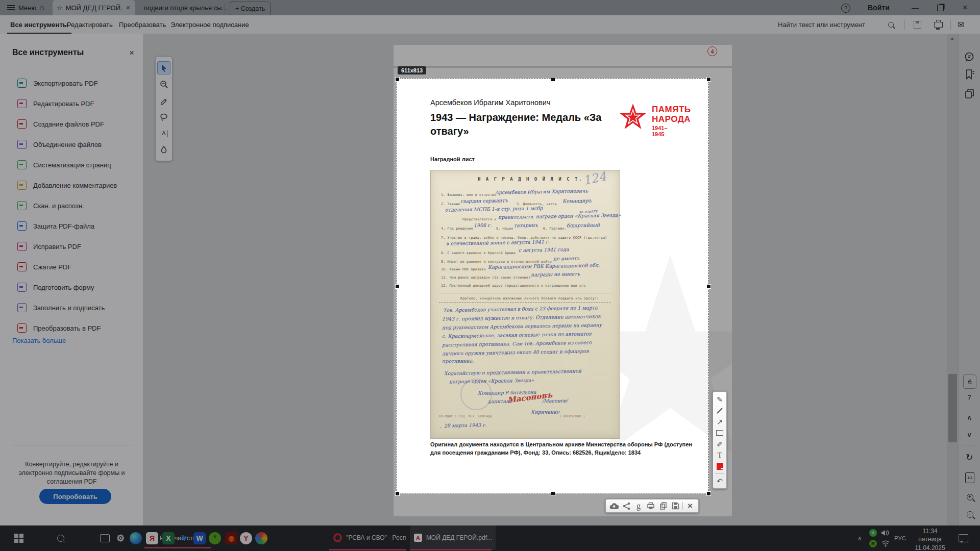 Image resolution: width=980 pixels, height=551 pixels. Describe the element at coordinates (664, 506) in the screenshot. I see `copy-icon` at that location.